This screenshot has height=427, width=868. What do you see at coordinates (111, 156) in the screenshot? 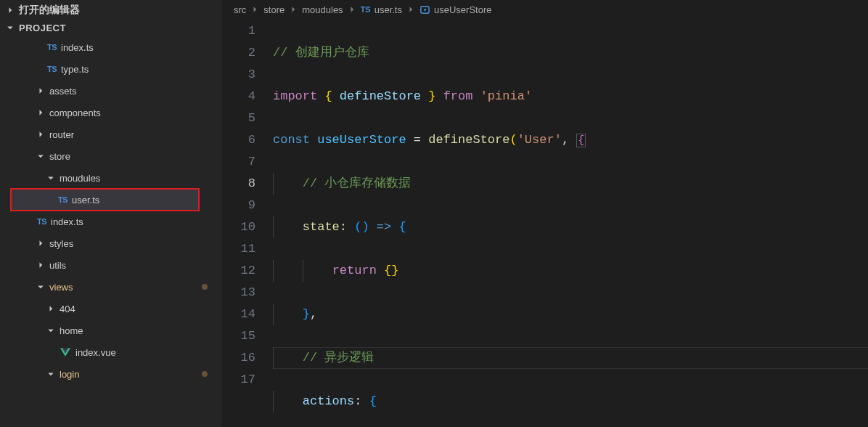
I see `tree-folder-store: store` at bounding box center [111, 156].